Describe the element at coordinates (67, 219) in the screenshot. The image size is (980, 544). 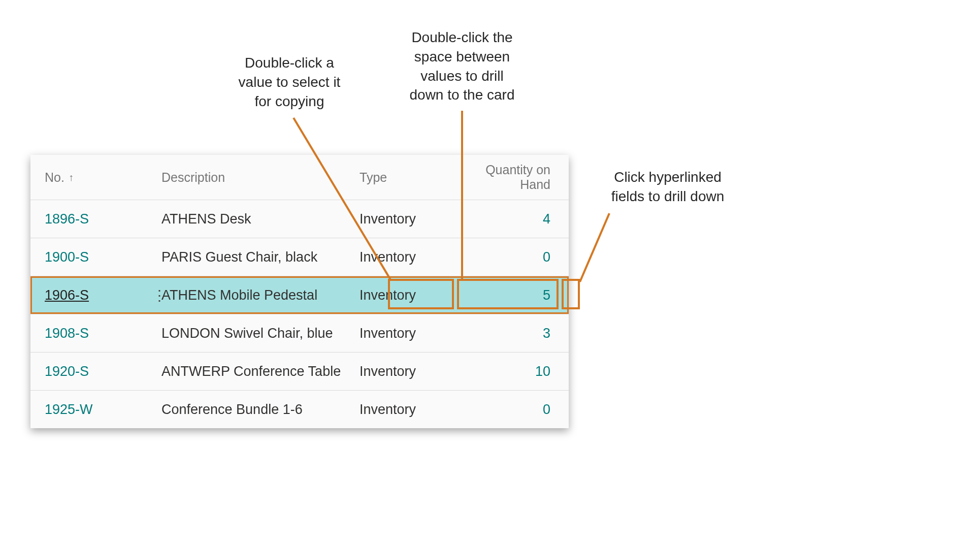
I see `item-no-link: 1896-S` at that location.